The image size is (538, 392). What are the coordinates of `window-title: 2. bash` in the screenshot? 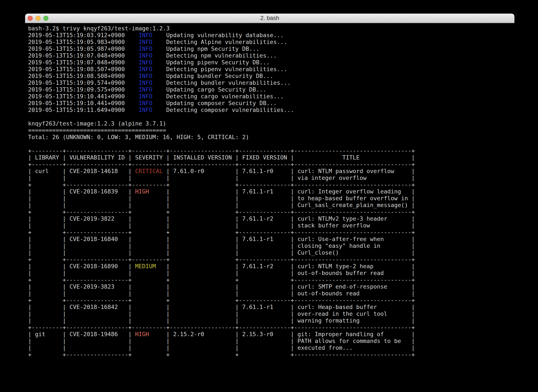 It's located at (270, 18).